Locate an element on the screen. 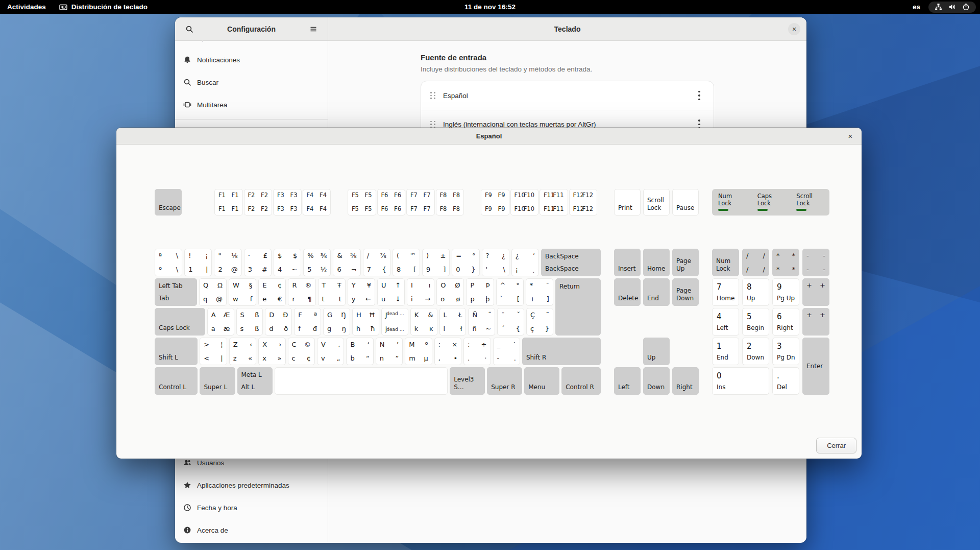 The image size is (980, 550). key-down: Down is located at coordinates (656, 381).